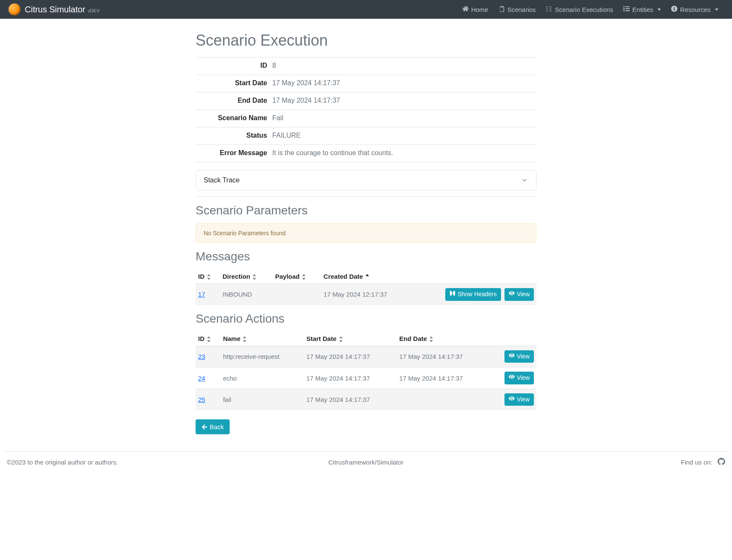 The image size is (732, 560). What do you see at coordinates (642, 9) in the screenshot?
I see `nav-entities: Entities` at bounding box center [642, 9].